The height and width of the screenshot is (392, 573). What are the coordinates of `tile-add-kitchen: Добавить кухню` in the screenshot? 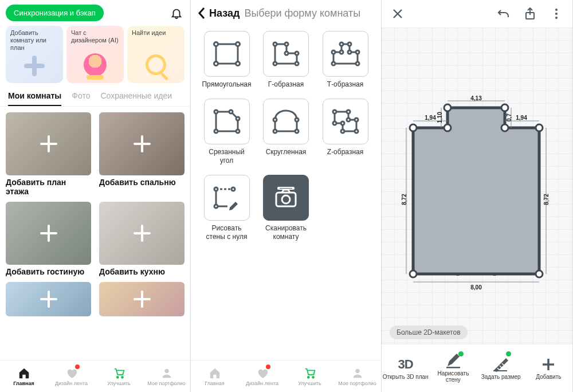 It's located at (142, 239).